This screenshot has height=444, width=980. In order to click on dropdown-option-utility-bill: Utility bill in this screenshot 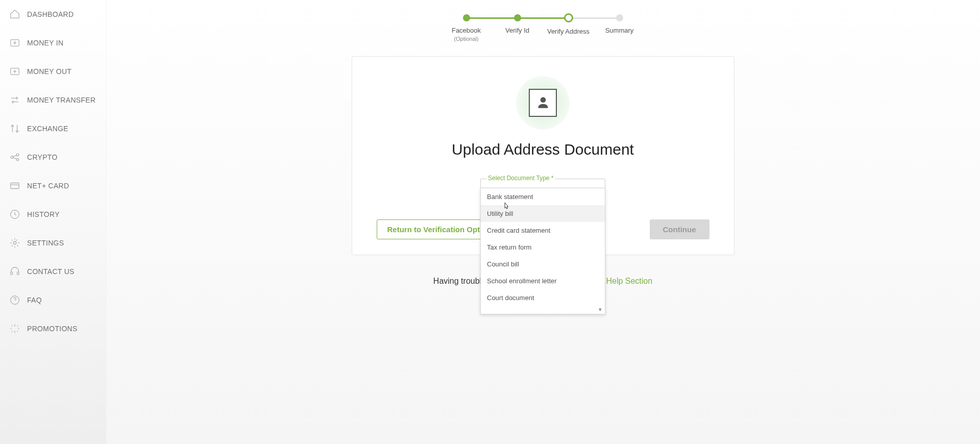, I will do `click(543, 213)`.